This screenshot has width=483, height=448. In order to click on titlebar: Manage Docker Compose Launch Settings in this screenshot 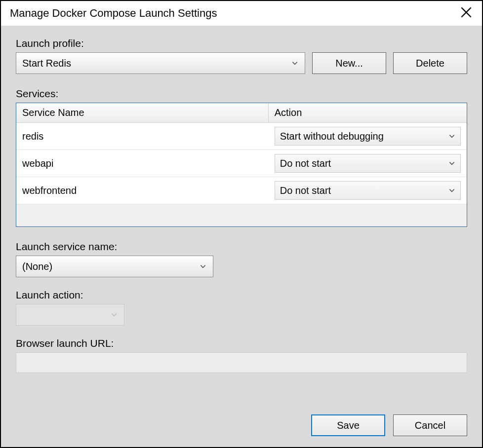, I will do `click(242, 13)`.